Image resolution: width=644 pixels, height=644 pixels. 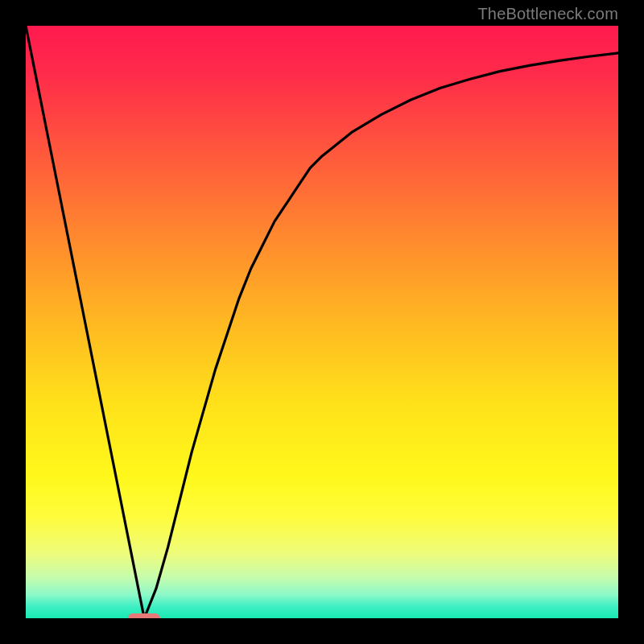 I want to click on optimum-marker, so click(x=144, y=616).